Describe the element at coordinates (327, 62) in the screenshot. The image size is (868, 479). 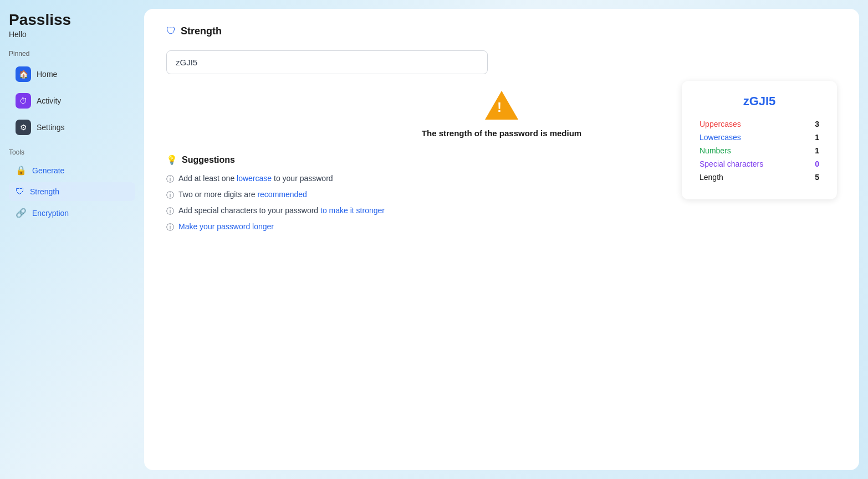
I see `password-input` at that location.